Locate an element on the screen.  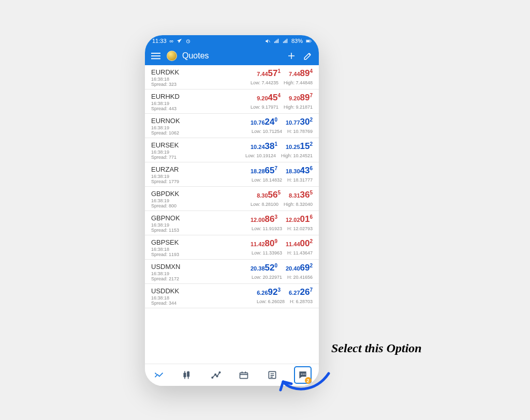
menu-icon is located at coordinates (156, 56).